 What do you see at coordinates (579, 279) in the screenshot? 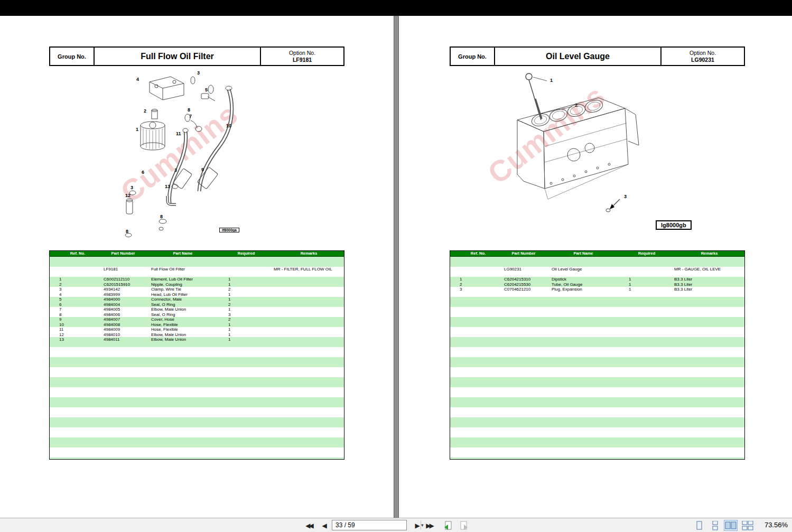
I see `table-cell: Dipstick` at bounding box center [579, 279].